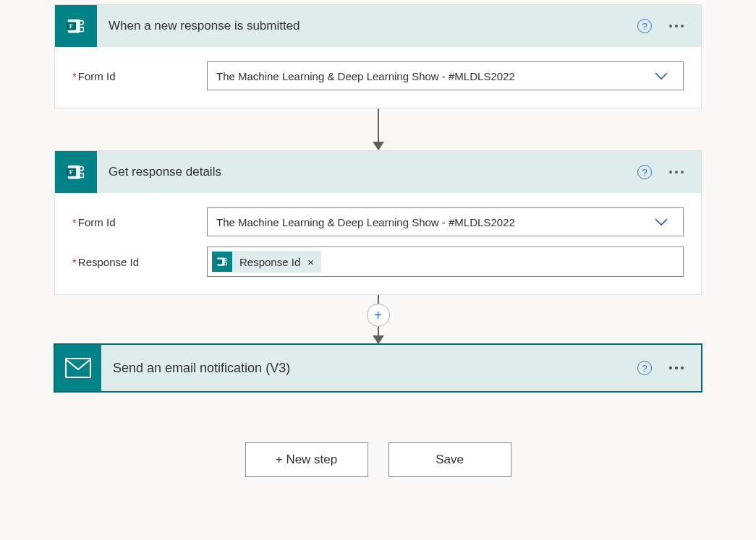 The height and width of the screenshot is (540, 756). I want to click on token-label: Response Id, so click(270, 262).